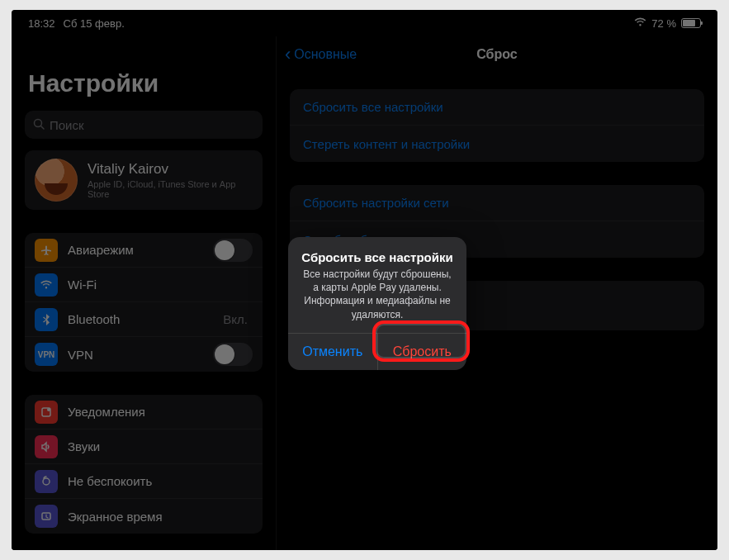 The width and height of the screenshot is (729, 560). I want to click on detail-title: Сброс, so click(497, 55).